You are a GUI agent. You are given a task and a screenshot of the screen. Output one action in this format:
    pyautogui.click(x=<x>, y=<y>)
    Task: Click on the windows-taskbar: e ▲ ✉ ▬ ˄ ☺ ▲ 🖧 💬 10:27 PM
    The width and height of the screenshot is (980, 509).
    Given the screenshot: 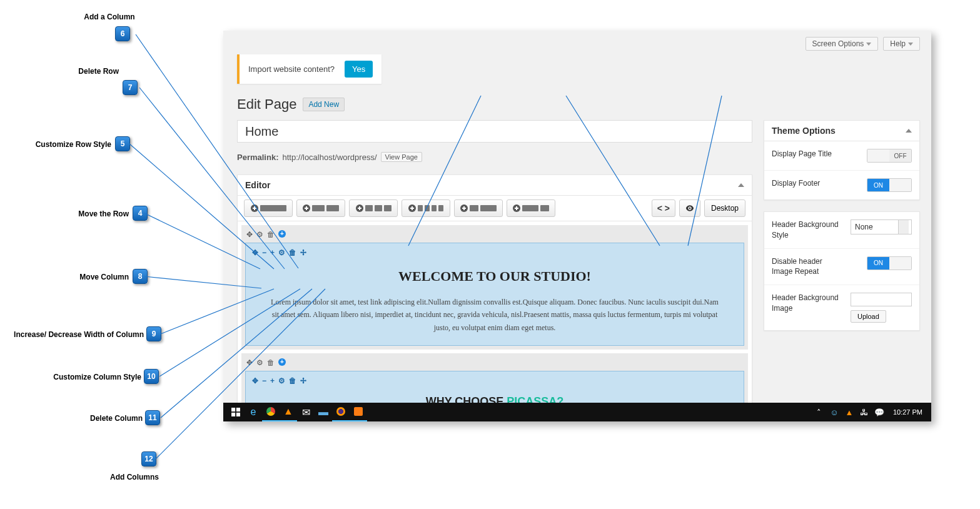 What is the action you would take?
    pyautogui.click(x=577, y=412)
    